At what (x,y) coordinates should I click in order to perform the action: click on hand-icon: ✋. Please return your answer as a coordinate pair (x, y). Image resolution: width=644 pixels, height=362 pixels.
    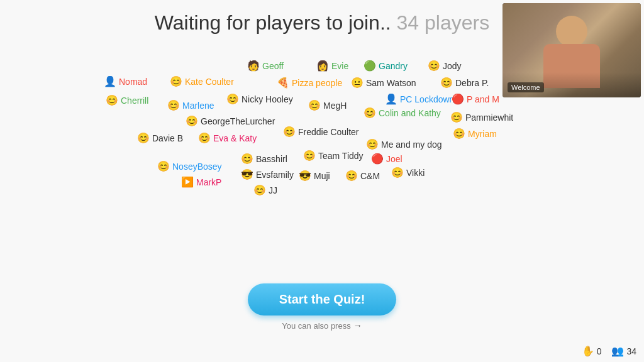
    Looking at the image, I should click on (588, 351).